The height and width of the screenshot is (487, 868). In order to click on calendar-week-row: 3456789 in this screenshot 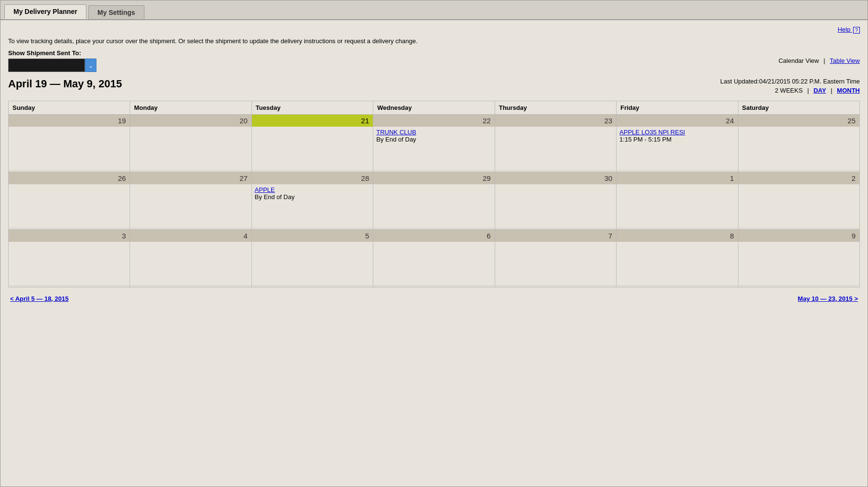, I will do `click(434, 258)`.